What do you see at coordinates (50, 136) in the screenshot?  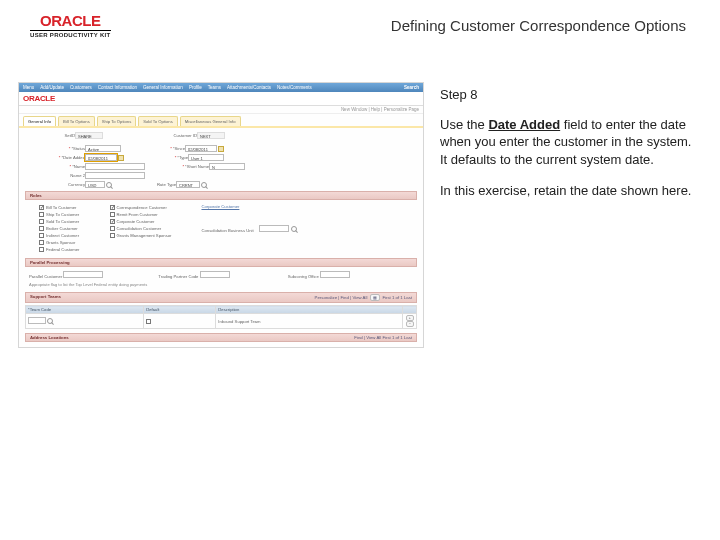 I see `setid-label: SetID` at bounding box center [50, 136].